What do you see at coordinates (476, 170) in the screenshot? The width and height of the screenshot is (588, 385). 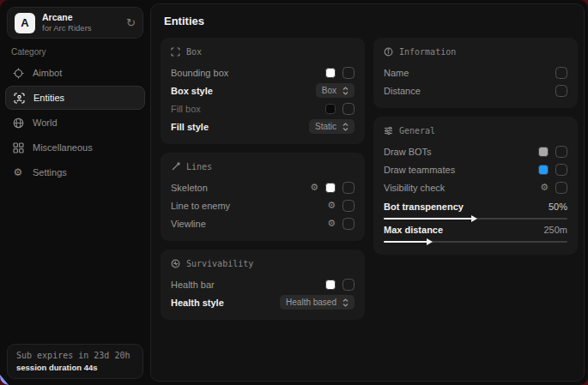 I see `setting-row-draw-teammates: Draw teammates` at bounding box center [476, 170].